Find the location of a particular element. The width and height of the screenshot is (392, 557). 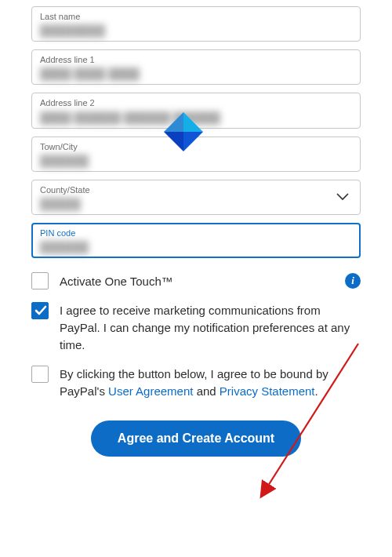

county-state-select: County/State █████ is located at coordinates (196, 198).